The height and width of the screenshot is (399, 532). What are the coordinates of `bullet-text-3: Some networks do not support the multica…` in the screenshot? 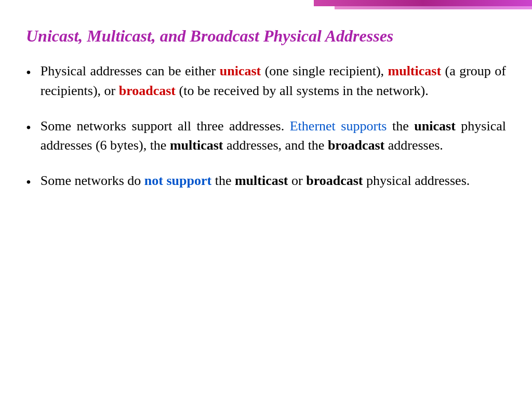 It's located at (273, 181).